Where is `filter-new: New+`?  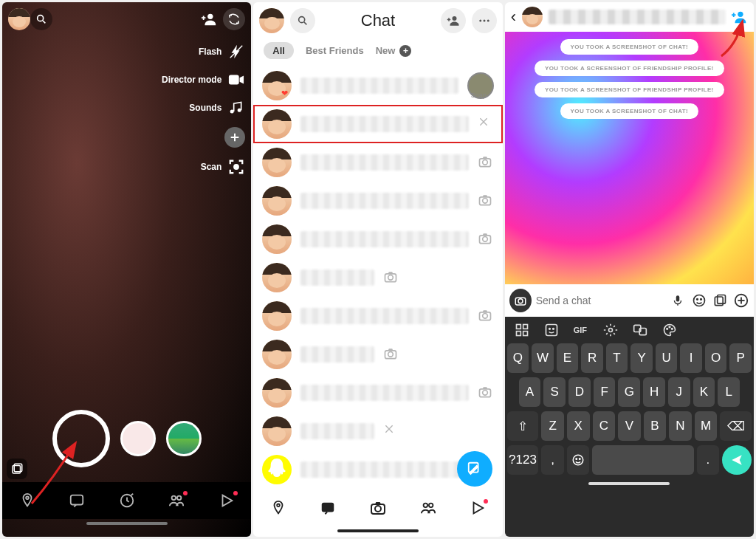
filter-new: New+ is located at coordinates (394, 51).